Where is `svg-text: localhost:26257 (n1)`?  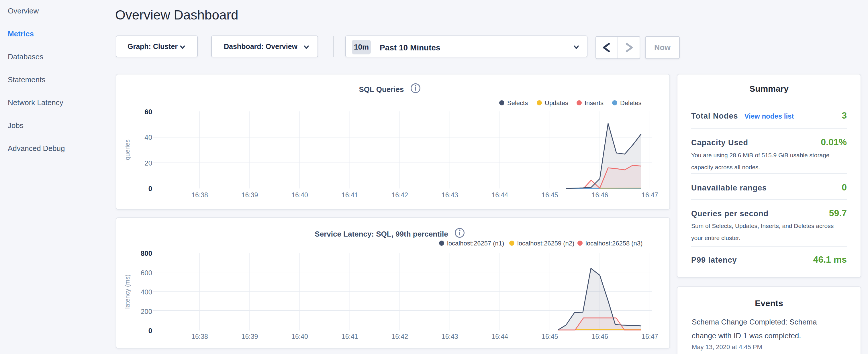
svg-text: localhost:26257 (n1) is located at coordinates (476, 243).